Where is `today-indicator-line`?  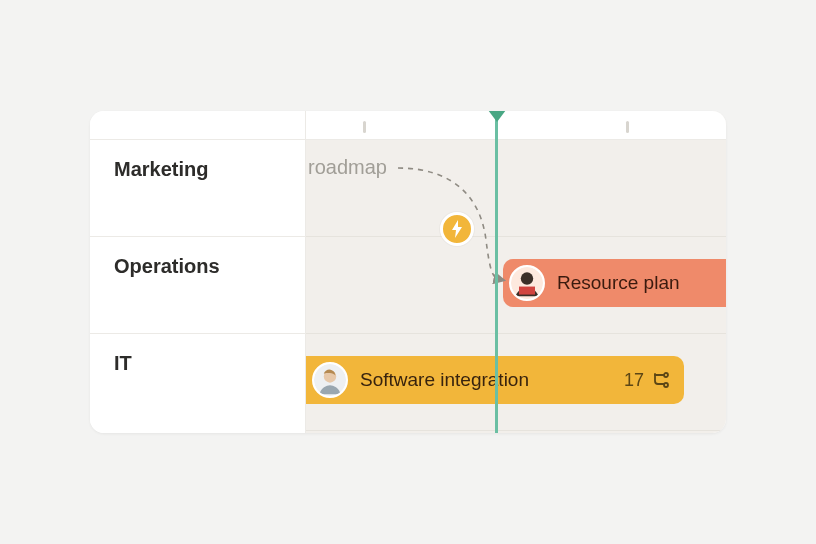 today-indicator-line is located at coordinates (496, 272).